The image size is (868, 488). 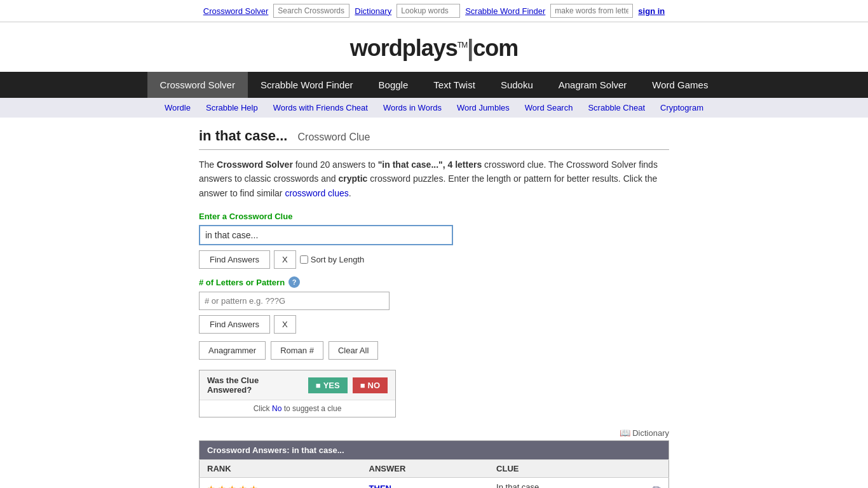 What do you see at coordinates (374, 385) in the screenshot?
I see `no-label: NO` at bounding box center [374, 385].